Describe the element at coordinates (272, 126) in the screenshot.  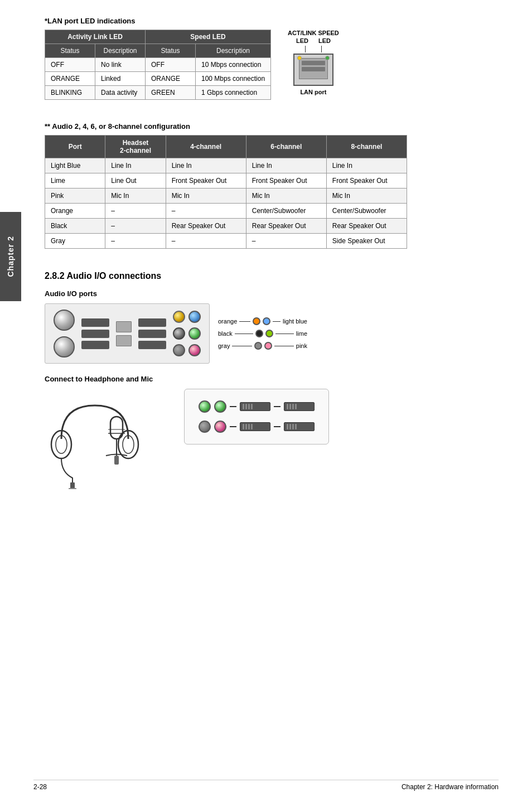
I see `audio-section-title: ** Audio 2, 4, 6, or 8-channel configura…` at that location.